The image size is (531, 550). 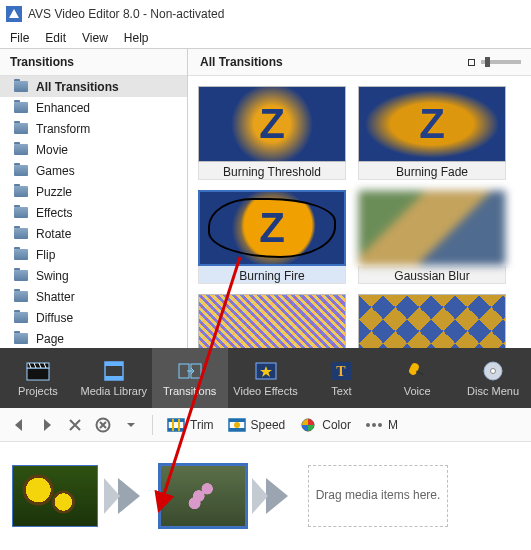 What do you see at coordinates (418, 391) in the screenshot?
I see `module-label: Voice` at bounding box center [418, 391].